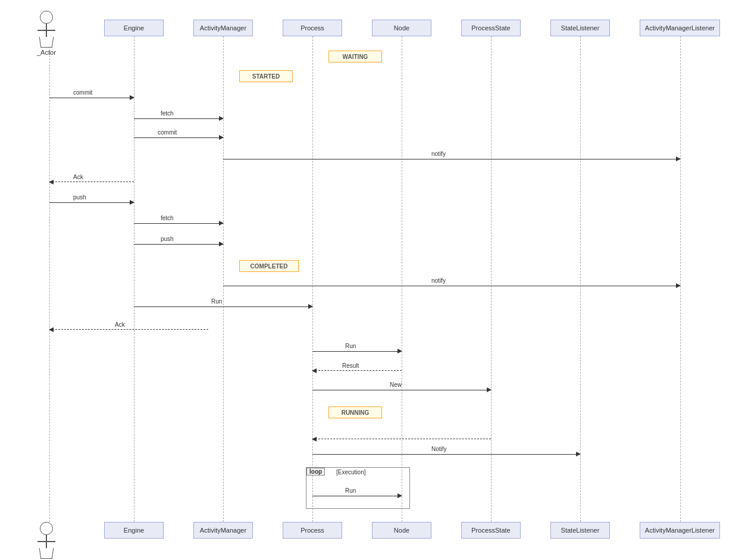  Describe the element at coordinates (680, 530) in the screenshot. I see `lifeline-aml-bottom: ActivityManagerListener` at that location.